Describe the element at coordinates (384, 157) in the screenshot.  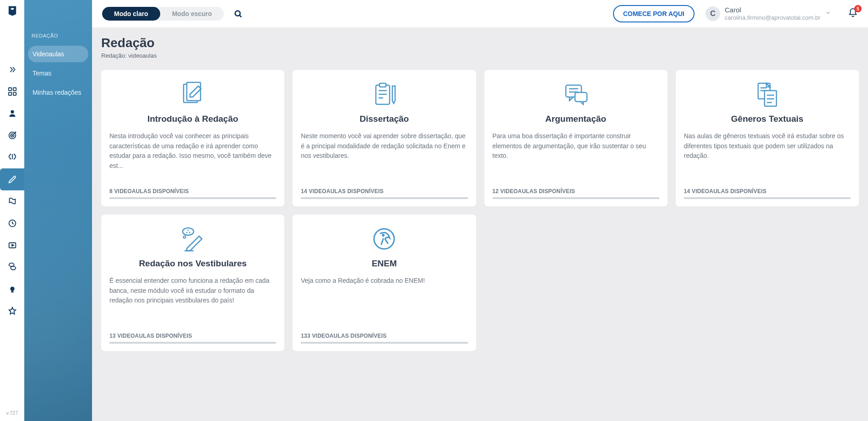
I see `card-description: Neste momento você vai aprender sobre di…` at that location.